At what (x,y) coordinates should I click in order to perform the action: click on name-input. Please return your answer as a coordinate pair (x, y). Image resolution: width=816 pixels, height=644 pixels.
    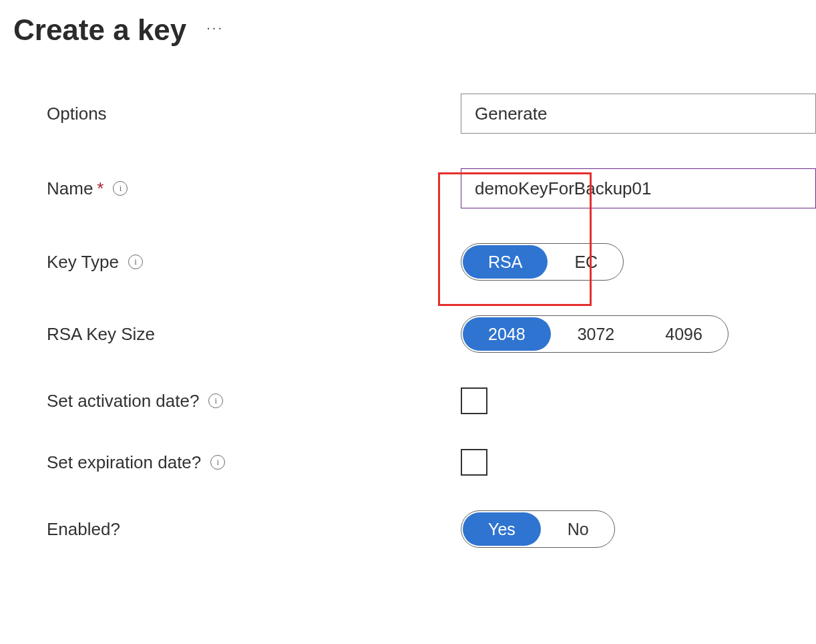
    Looking at the image, I should click on (638, 188).